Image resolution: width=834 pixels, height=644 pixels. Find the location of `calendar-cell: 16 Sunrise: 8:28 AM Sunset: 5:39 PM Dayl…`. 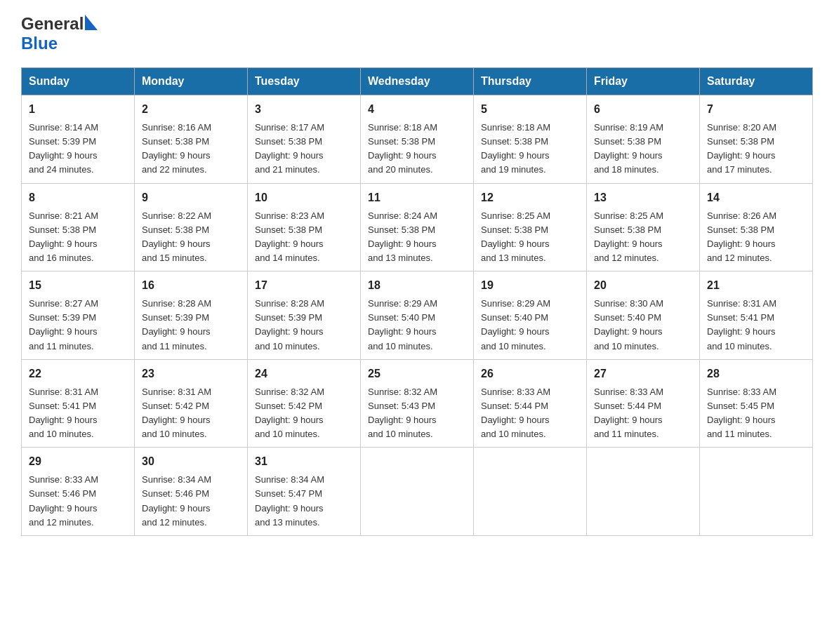

calendar-cell: 16 Sunrise: 8:28 AM Sunset: 5:39 PM Dayl… is located at coordinates (191, 316).